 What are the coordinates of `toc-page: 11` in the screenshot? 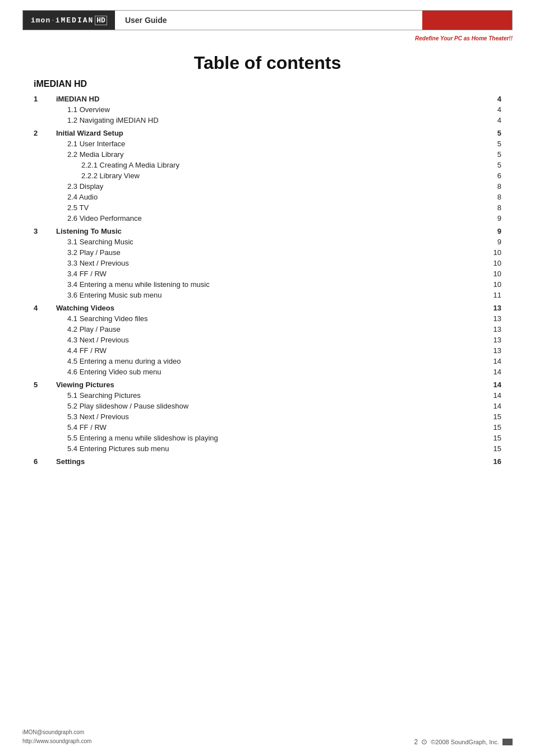 It's located at (493, 295).